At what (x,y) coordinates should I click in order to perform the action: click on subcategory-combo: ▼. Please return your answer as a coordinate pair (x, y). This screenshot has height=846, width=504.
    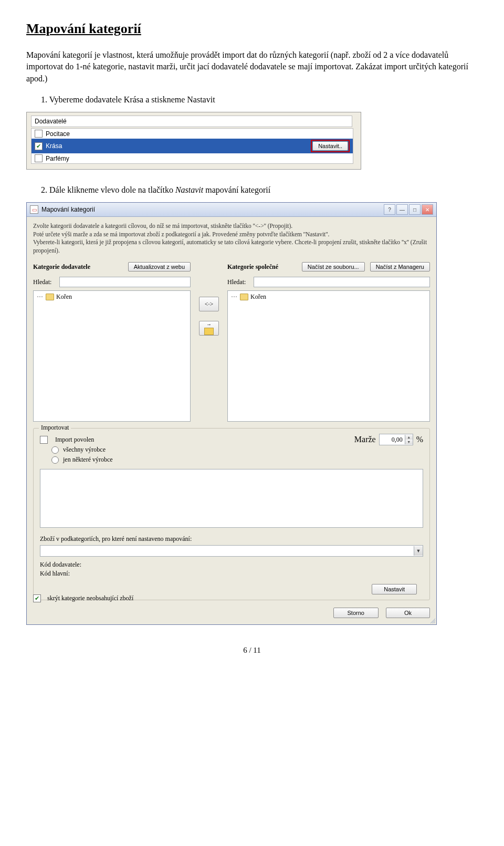
    Looking at the image, I should click on (232, 551).